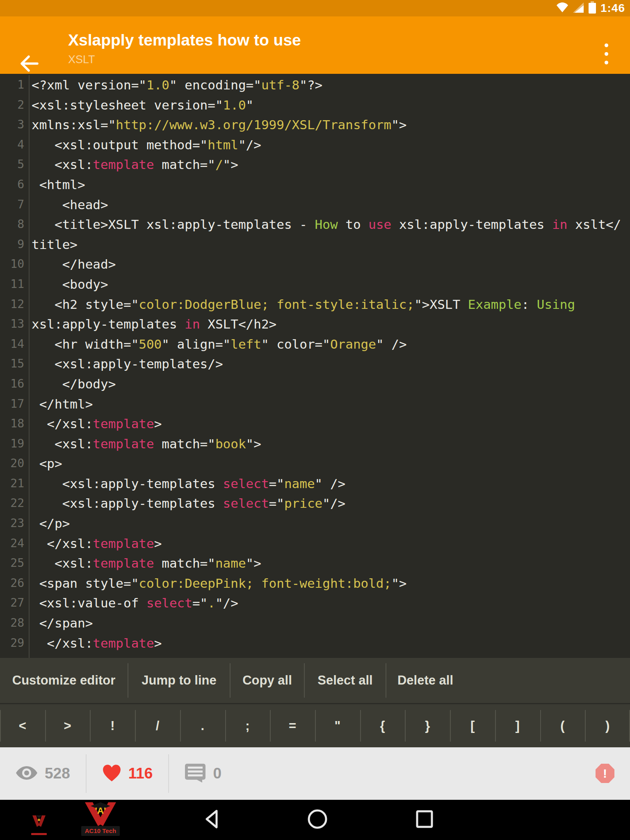  I want to click on comment-icon, so click(195, 774).